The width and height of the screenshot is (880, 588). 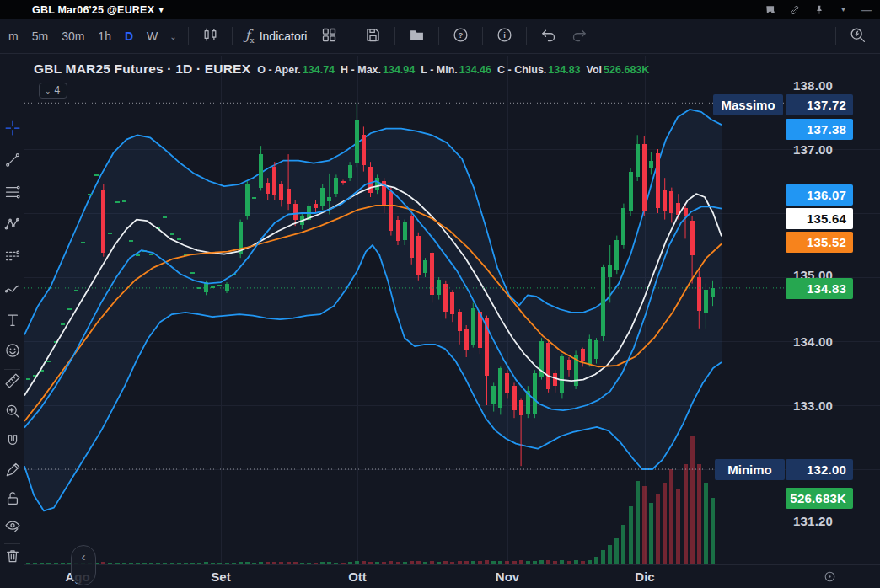 What do you see at coordinates (626, 70) in the screenshot?
I see `legend-value: 526.683K` at bounding box center [626, 70].